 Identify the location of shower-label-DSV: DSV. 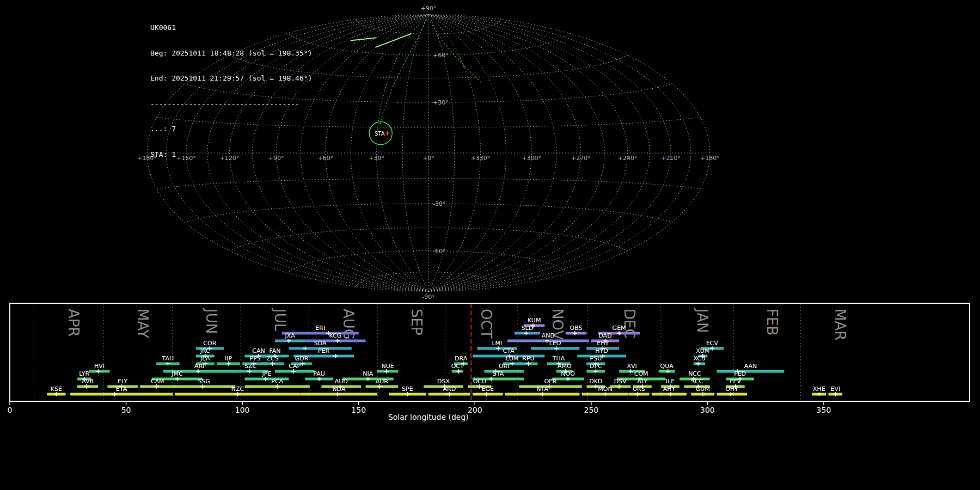
(621, 381).